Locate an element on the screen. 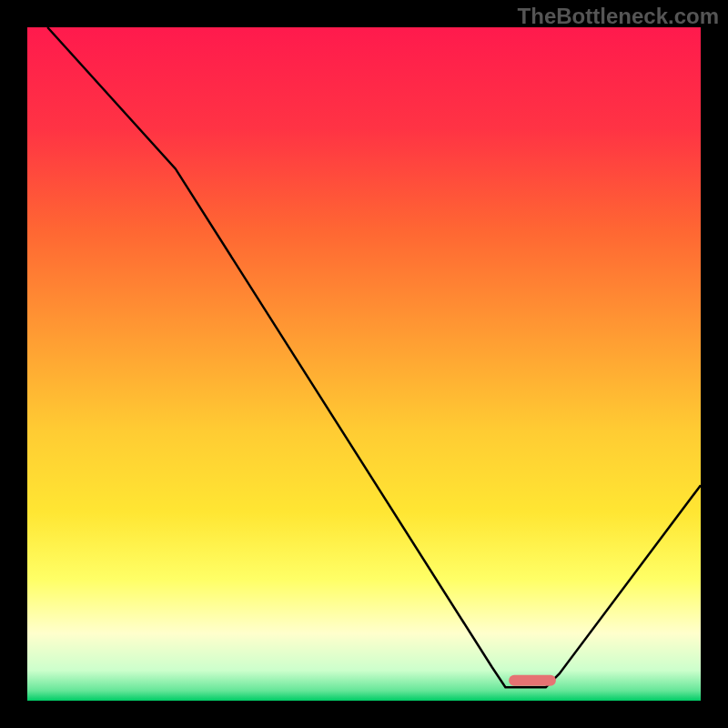 This screenshot has width=728, height=728. watermark-text: TheBottleneck.com is located at coordinates (619, 16).